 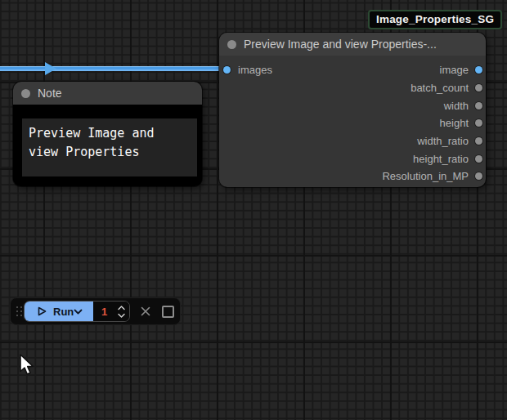 I want to click on output-label: height_ratio, so click(x=441, y=159).